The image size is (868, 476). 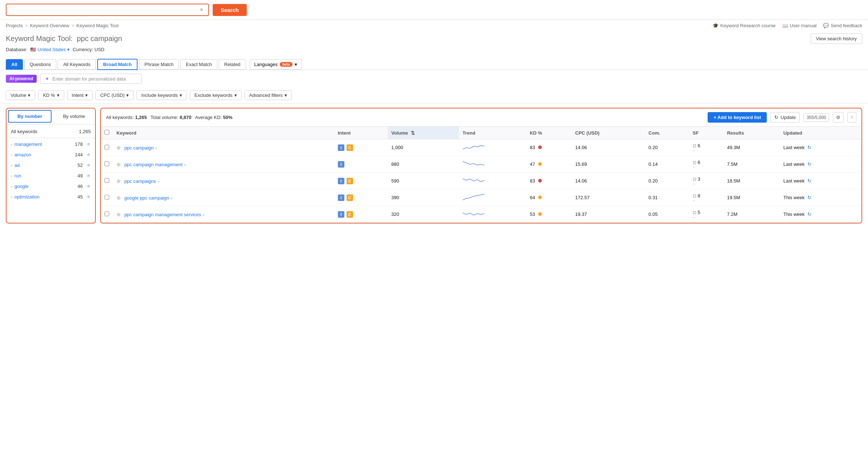 I want to click on sidebar-item-label: management, so click(x=28, y=144).